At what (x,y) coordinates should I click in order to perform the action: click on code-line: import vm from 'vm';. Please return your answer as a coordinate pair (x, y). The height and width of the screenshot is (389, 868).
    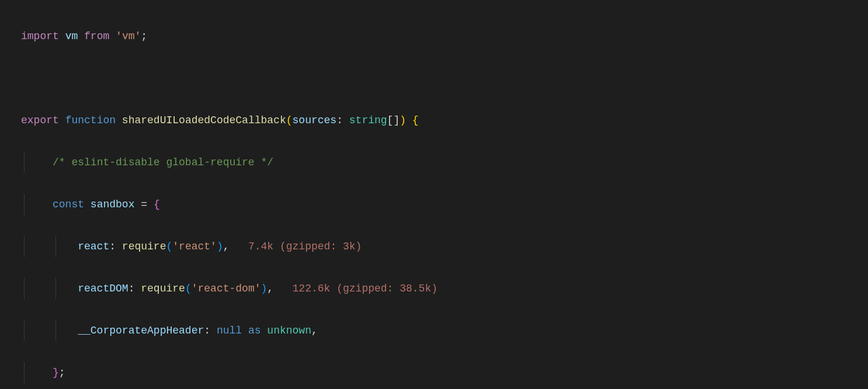
    Looking at the image, I should click on (445, 36).